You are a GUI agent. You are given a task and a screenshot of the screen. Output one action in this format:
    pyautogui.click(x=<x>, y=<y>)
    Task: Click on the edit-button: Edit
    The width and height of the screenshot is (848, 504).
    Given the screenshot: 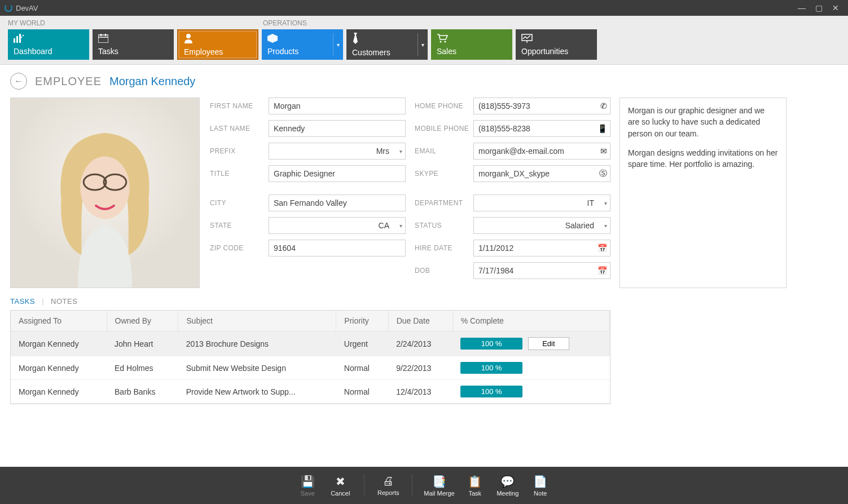 What is the action you would take?
    pyautogui.click(x=548, y=344)
    